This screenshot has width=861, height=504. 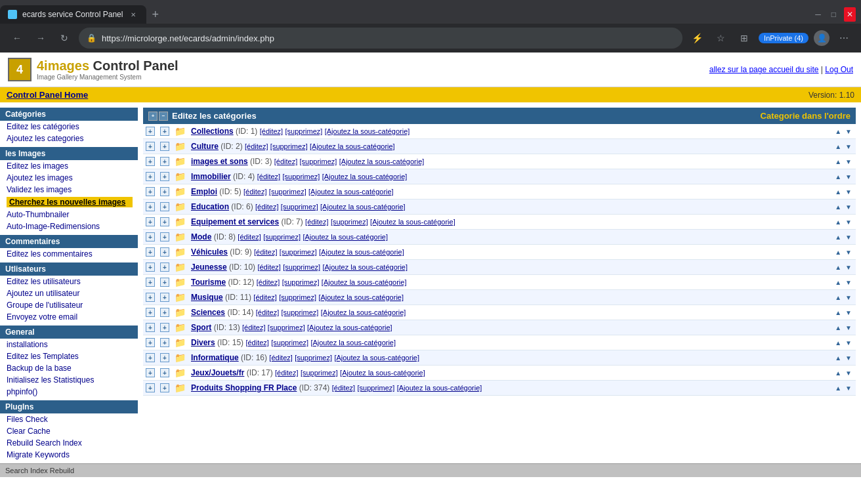 I want to click on sidebar-link: phpinfo(), so click(x=22, y=392).